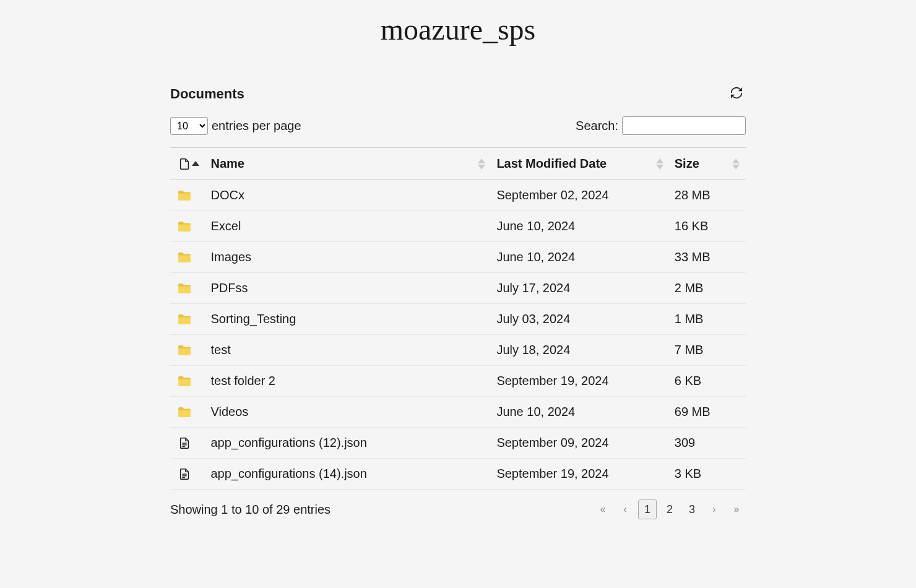 This screenshot has width=916, height=588. I want to click on cell-name: app_configurations (12).json, so click(348, 443).